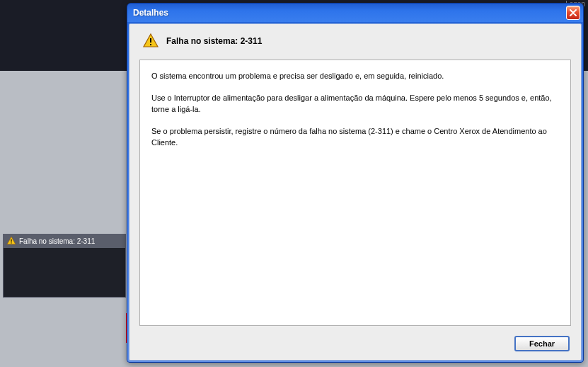 This screenshot has width=588, height=367. Describe the element at coordinates (57, 241) in the screenshot. I see `status-box-title-text: Falha no sistema: 2-311` at that location.